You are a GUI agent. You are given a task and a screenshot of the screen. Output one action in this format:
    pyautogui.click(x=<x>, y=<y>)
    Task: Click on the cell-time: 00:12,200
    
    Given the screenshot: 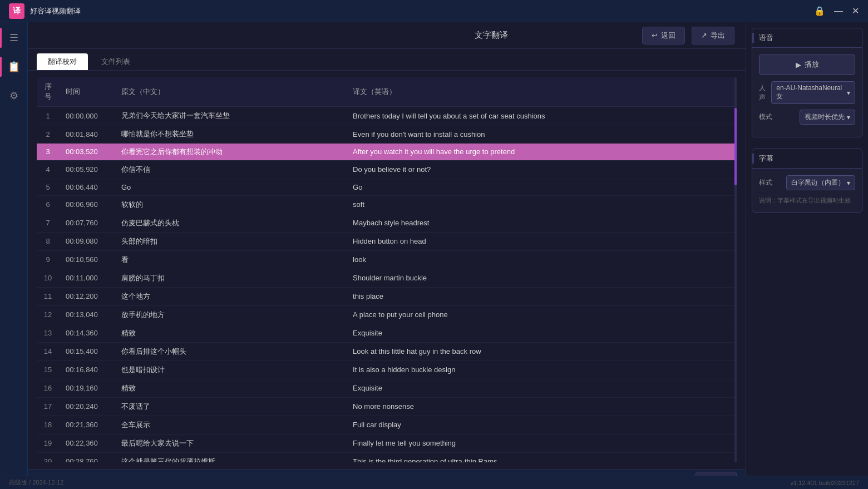 What is the action you would take?
    pyautogui.click(x=87, y=296)
    